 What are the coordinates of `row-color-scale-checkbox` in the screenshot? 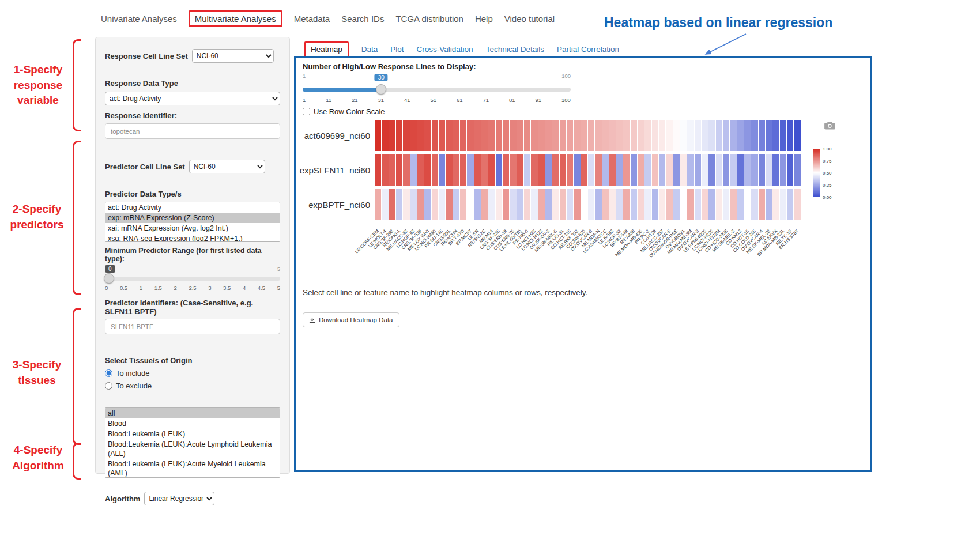 It's located at (307, 112).